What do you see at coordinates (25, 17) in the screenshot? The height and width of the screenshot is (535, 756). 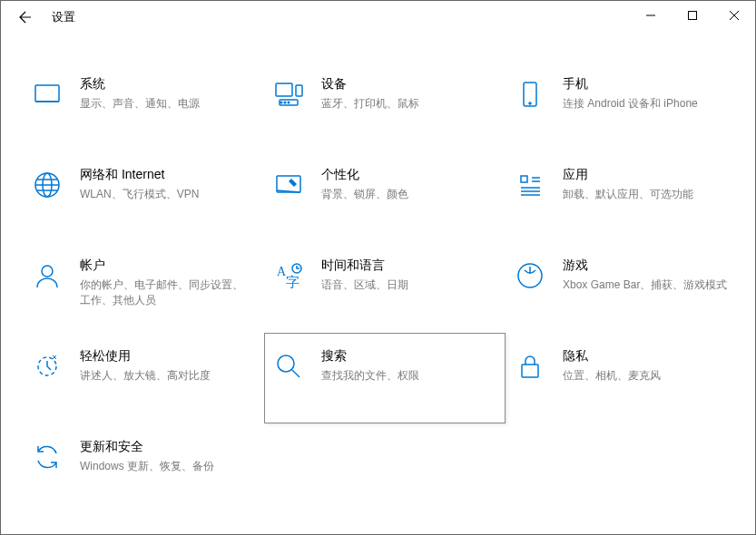 I see `arrow-left-icon` at bounding box center [25, 17].